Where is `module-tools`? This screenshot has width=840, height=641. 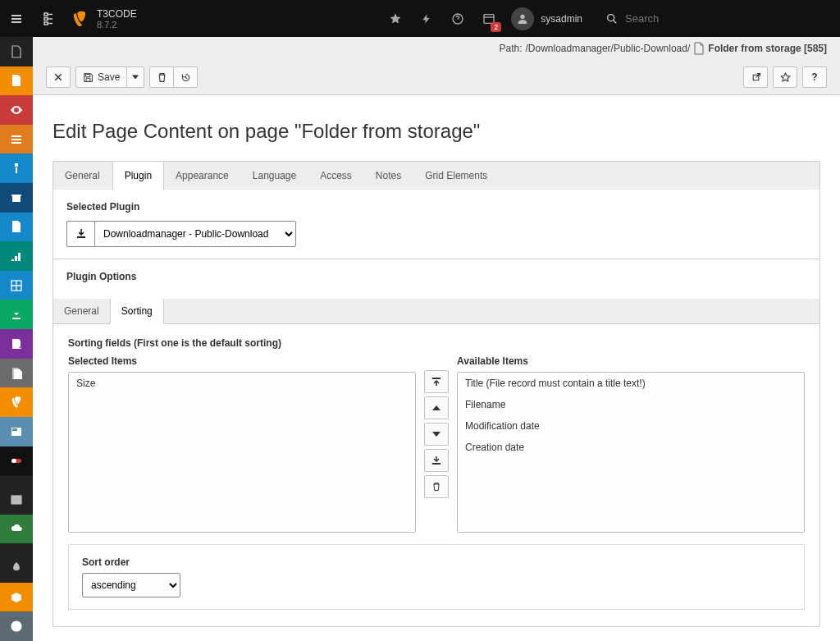 module-tools is located at coordinates (16, 198).